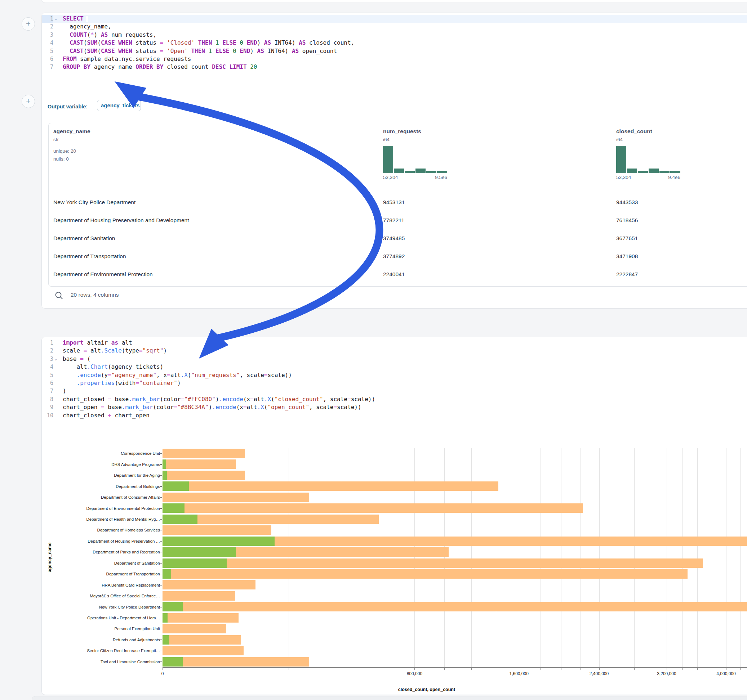  Describe the element at coordinates (398, 239) in the screenshot. I see `table-row: Department of Sanitation37494853677651` at that location.